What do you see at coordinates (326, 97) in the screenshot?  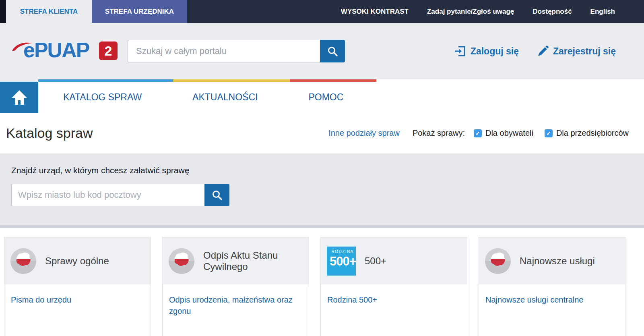 I see `nav-pomoc: POMOC` at bounding box center [326, 97].